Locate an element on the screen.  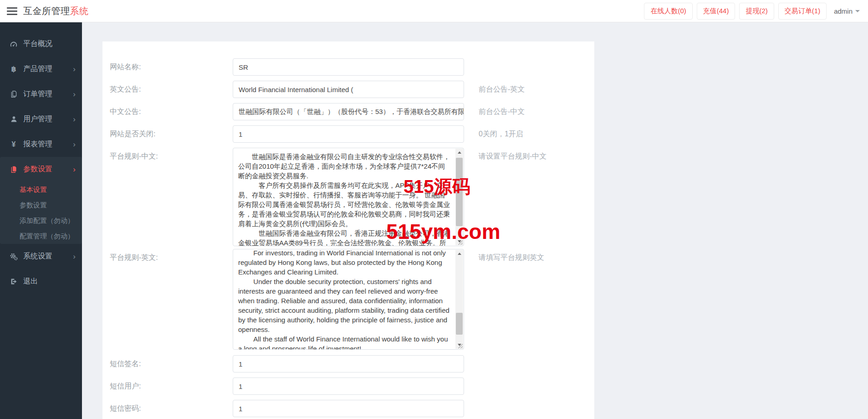
field-label: 网站名称: is located at coordinates (171, 67).